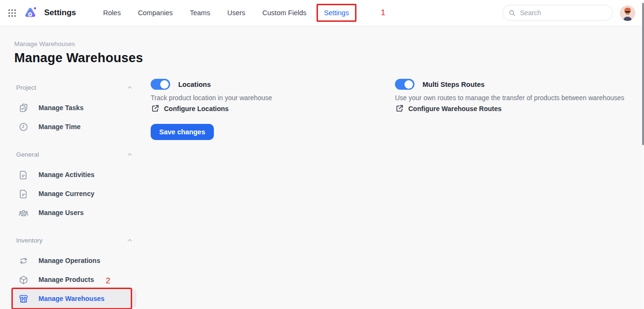 This screenshot has height=309, width=644. Describe the element at coordinates (75, 127) in the screenshot. I see `sidebar-item-manage-time: Manage Time` at that location.